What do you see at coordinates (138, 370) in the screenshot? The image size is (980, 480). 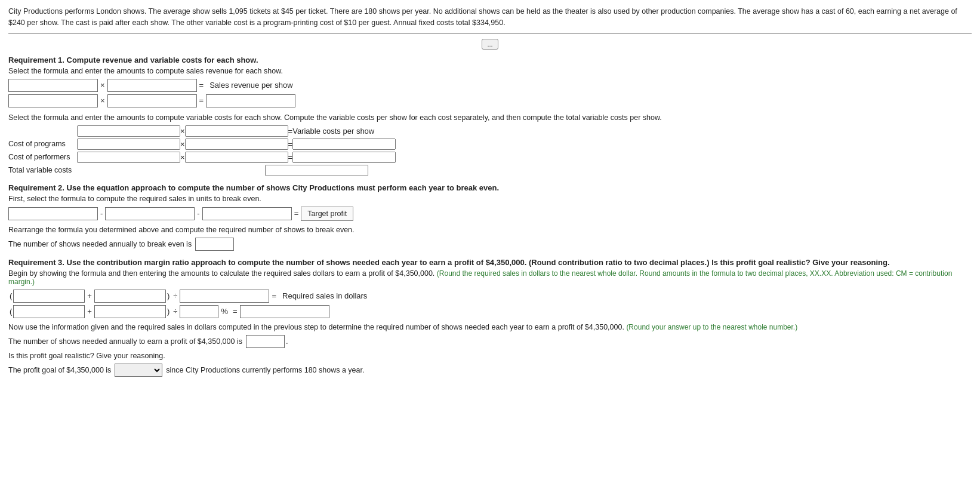 I see `req3-profit-dropdown: realistic not realistic` at bounding box center [138, 370].